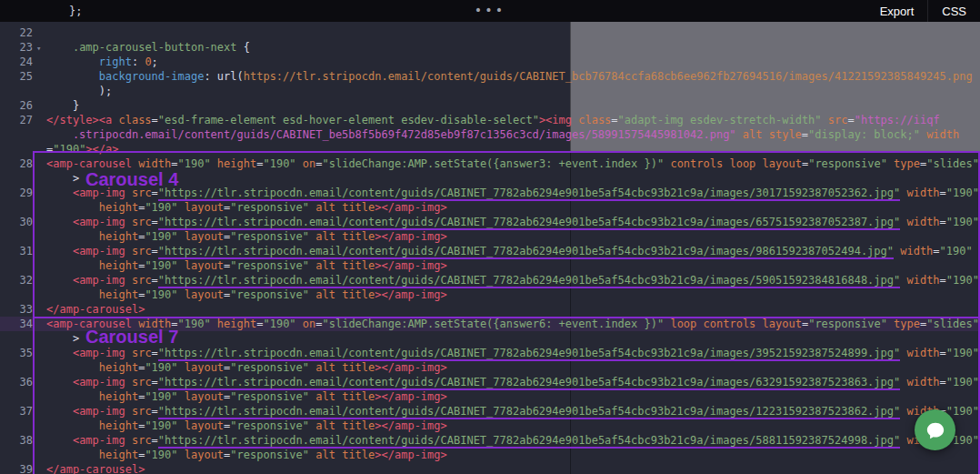 Image resolution: width=980 pixels, height=474 pixels. What do you see at coordinates (555, 120) in the screenshot?
I see `code-token: ><img` at bounding box center [555, 120].